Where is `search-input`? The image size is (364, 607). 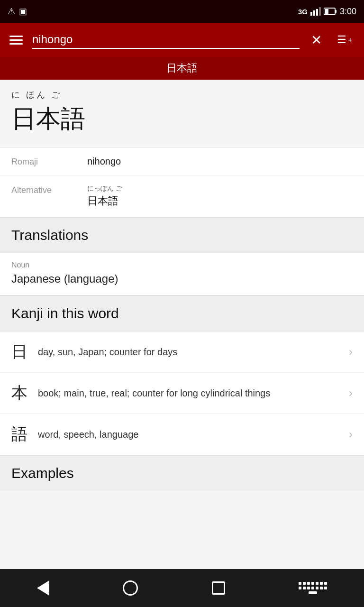
search-input is located at coordinates (166, 40).